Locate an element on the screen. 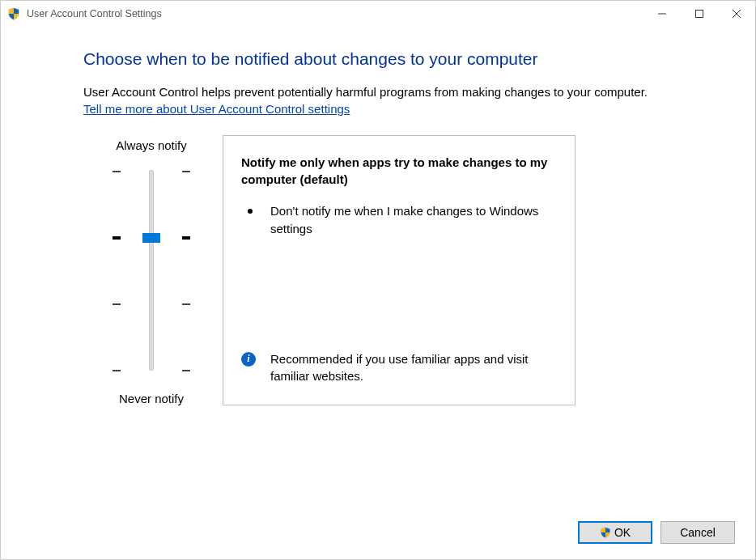  window-controls is located at coordinates (699, 14).